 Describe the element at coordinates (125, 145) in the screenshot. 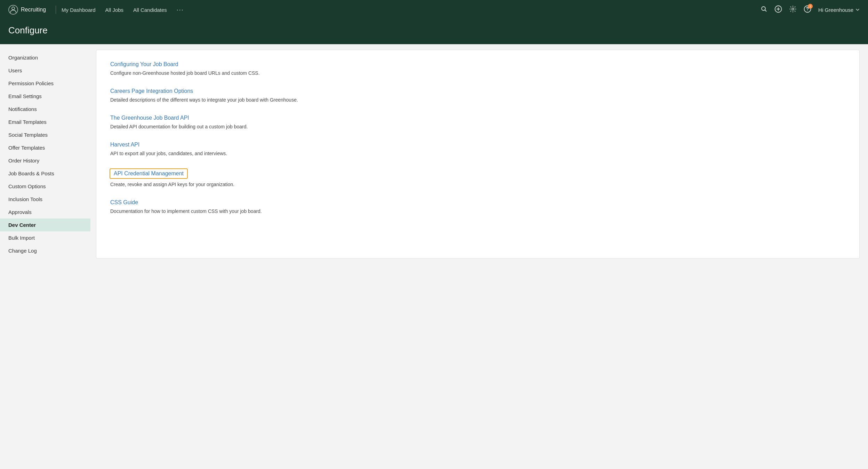

I see `harvest-api-link: Harvest API` at that location.